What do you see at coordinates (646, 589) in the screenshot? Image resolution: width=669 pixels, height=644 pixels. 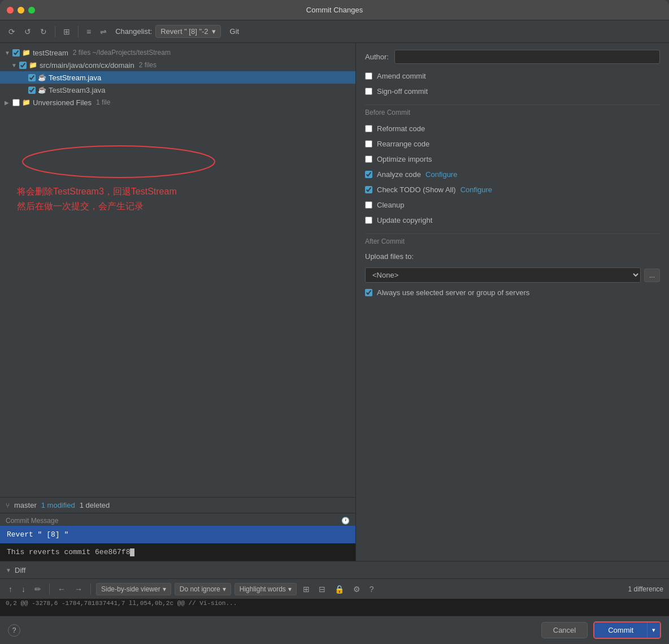 I see `diff-count: 1 difference` at bounding box center [646, 589].